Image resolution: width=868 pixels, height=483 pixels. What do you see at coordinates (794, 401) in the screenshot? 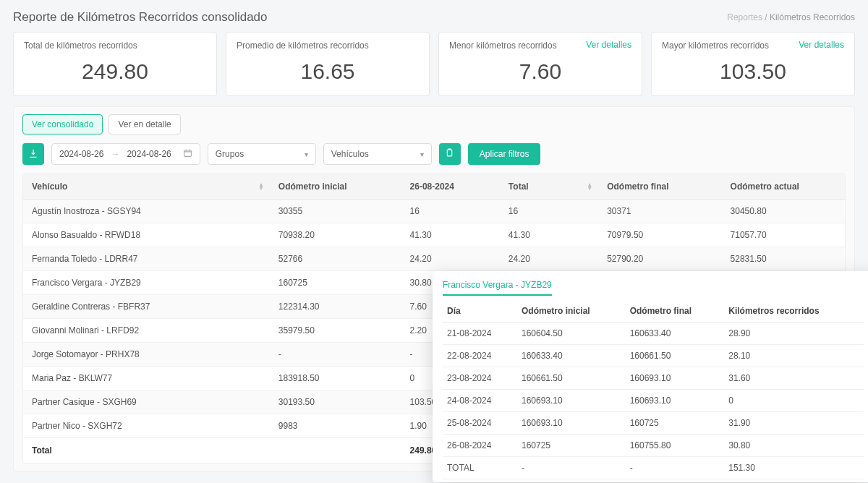
I see `cell-km: 0` at bounding box center [794, 401].